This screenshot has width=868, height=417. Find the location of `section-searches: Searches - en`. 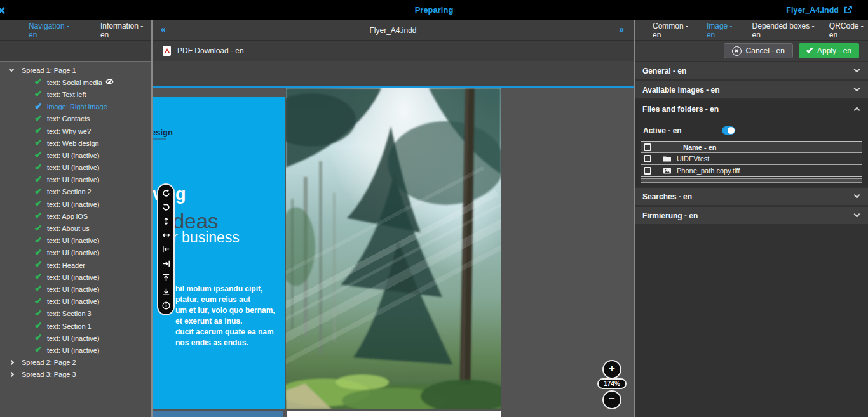

section-searches: Searches - en is located at coordinates (751, 197).